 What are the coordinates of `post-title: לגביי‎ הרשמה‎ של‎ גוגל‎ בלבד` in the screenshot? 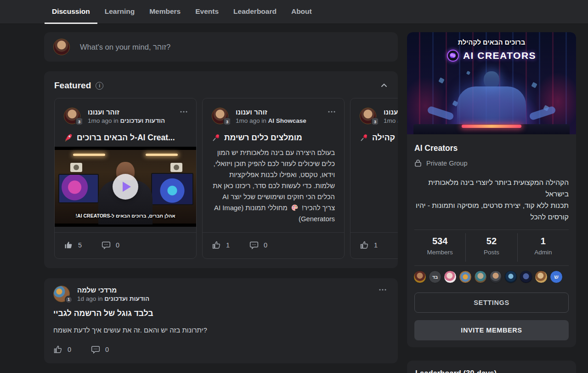 It's located at (103, 314).